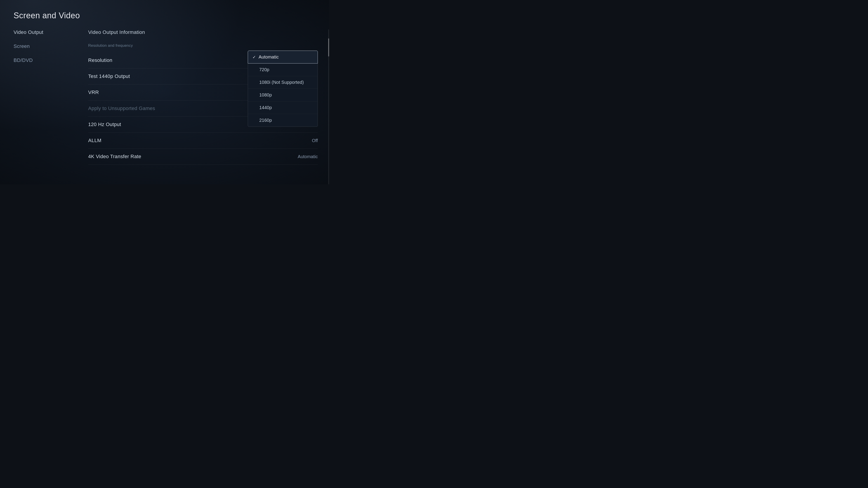 The height and width of the screenshot is (488, 868). Describe the element at coordinates (283, 70) in the screenshot. I see `option-720p: 720p` at that location.